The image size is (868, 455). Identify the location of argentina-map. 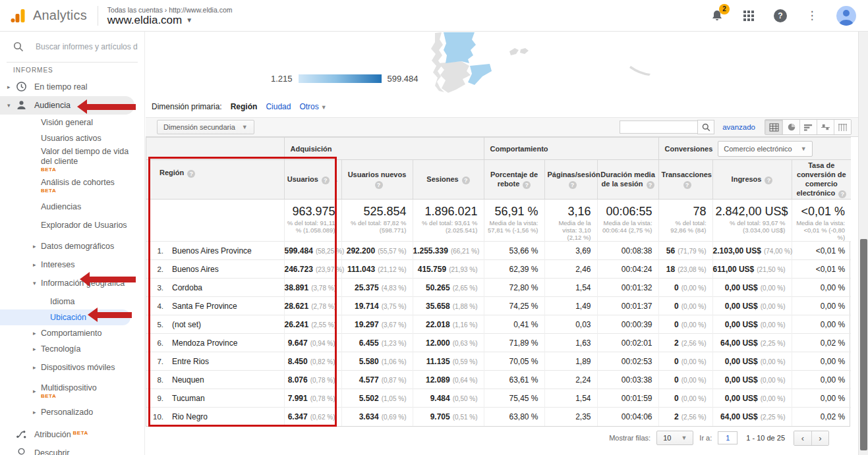
(547, 63).